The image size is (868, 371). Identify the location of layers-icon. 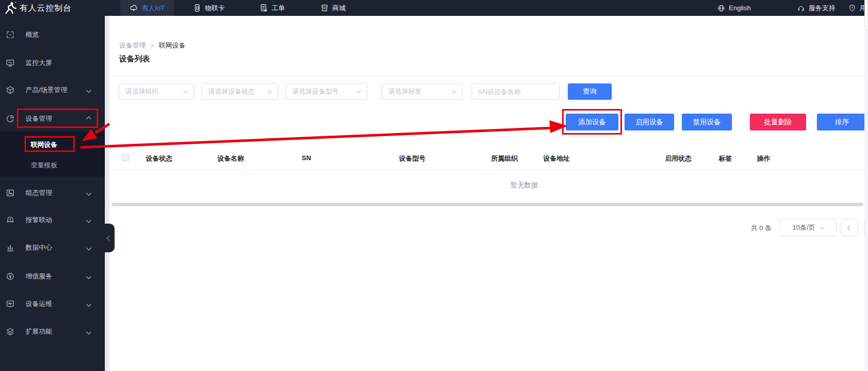
(10, 332).